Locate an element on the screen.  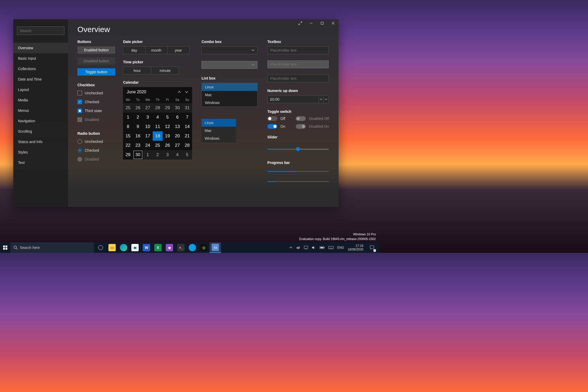
enabled-button: Enabled button is located at coordinates (96, 50).